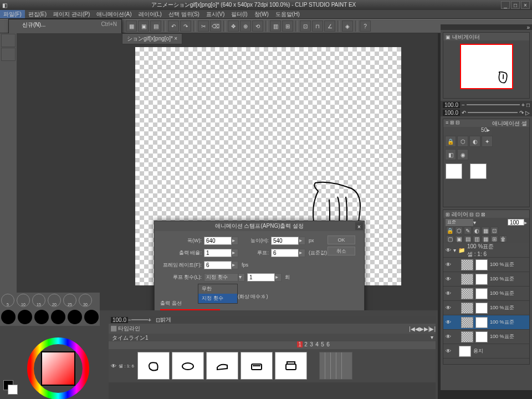 The image size is (532, 399). Describe the element at coordinates (528, 105) in the screenshot. I see `fit-icon: □` at that location.